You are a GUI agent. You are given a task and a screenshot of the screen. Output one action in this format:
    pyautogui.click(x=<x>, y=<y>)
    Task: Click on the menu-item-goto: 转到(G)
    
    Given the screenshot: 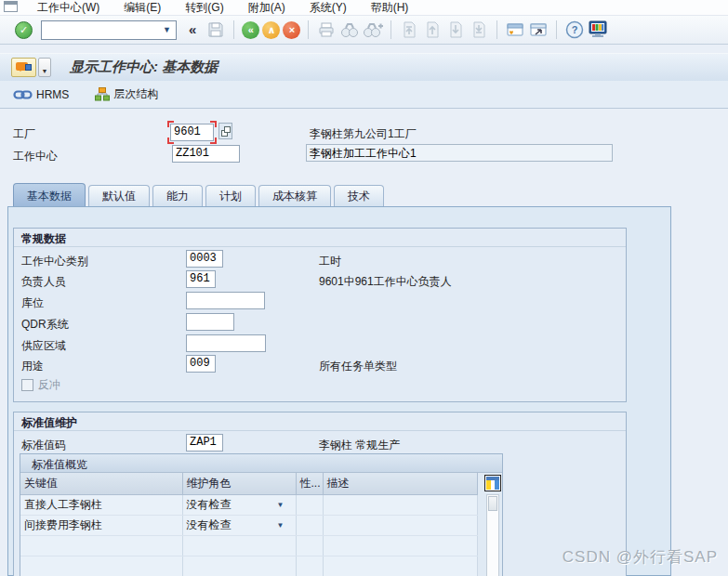 What is the action you would take?
    pyautogui.click(x=205, y=7)
    